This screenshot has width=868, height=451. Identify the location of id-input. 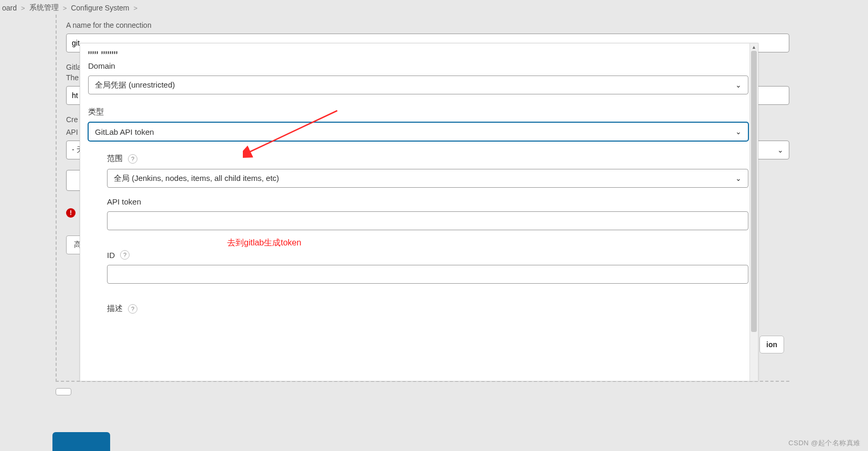
(428, 274).